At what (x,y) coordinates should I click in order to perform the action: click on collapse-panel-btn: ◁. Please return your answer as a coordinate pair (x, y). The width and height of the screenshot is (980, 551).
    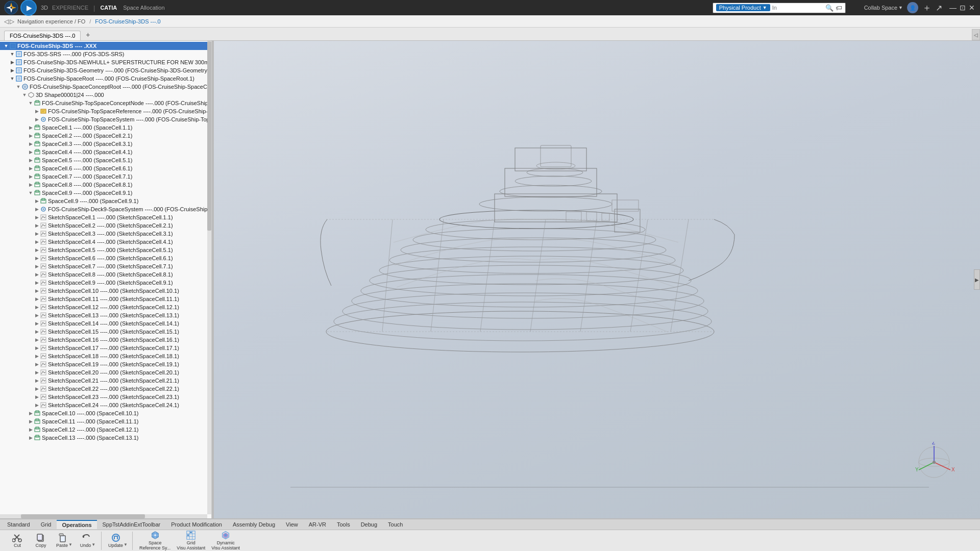
    Looking at the image, I should click on (976, 35).